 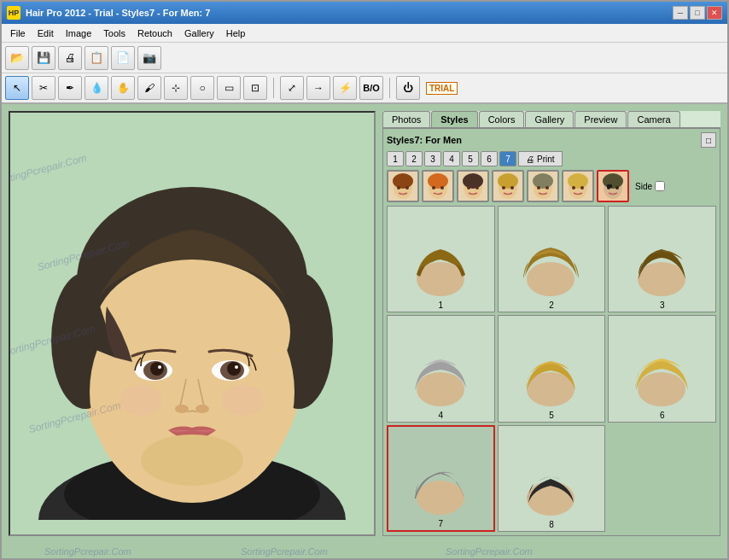 I want to click on page-btn-5: 5, so click(x=470, y=159).